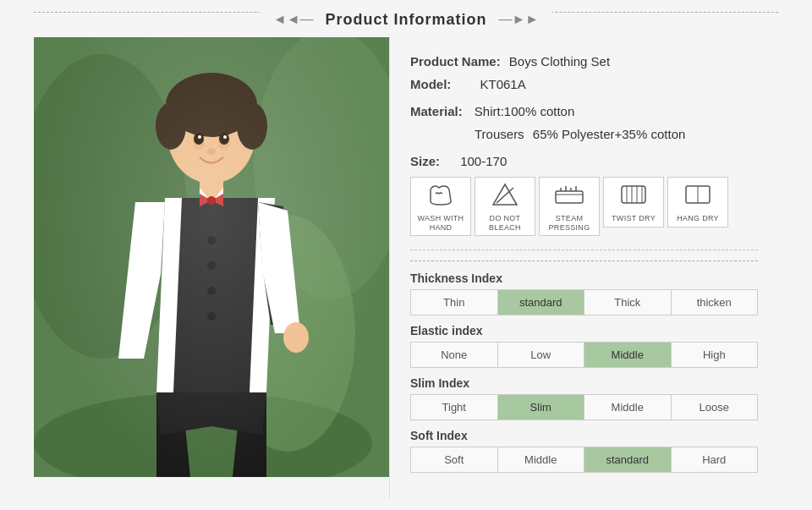 This screenshot has width=812, height=510. What do you see at coordinates (294, 19) in the screenshot?
I see `header-deco-left: ◄◄—` at bounding box center [294, 19].